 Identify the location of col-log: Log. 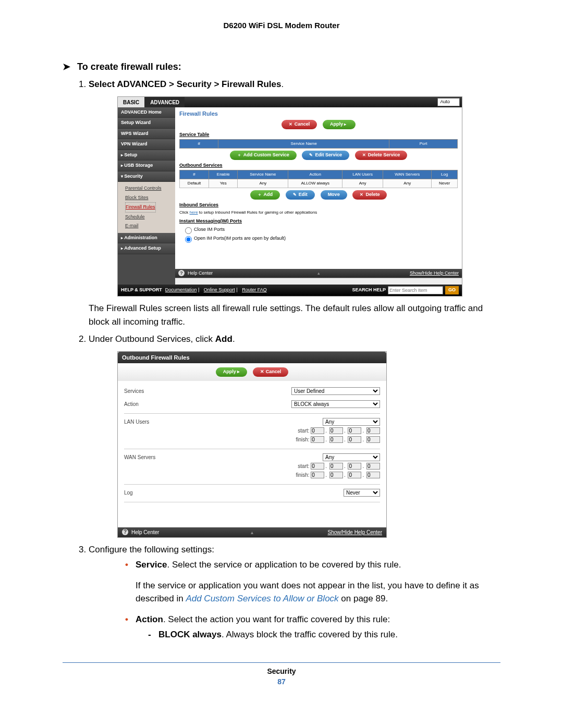
(445, 175).